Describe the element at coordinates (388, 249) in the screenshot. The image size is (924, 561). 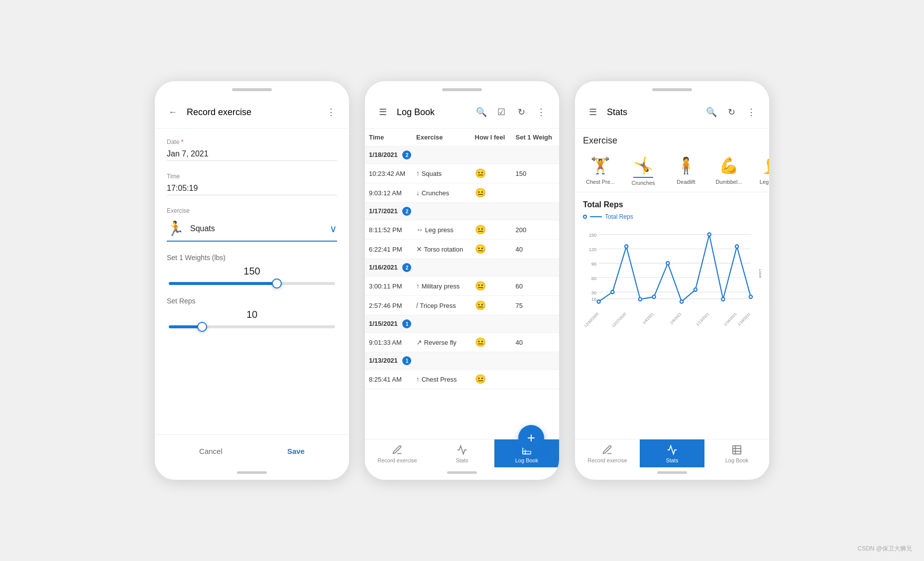
I see `row-time: 6:22:41 PM` at that location.